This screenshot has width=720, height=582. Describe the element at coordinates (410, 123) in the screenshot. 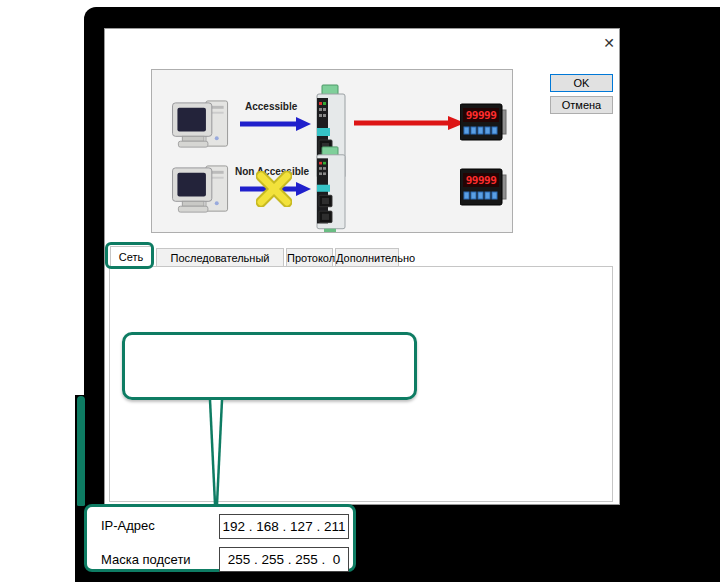

I see `data-flow-arrow-icon` at that location.